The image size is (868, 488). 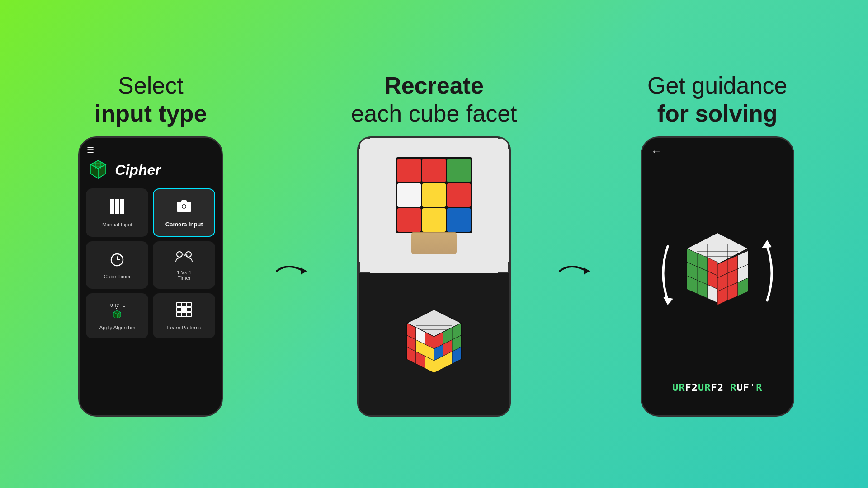 I want to click on svg-text: U R' L, so click(x=118, y=305).